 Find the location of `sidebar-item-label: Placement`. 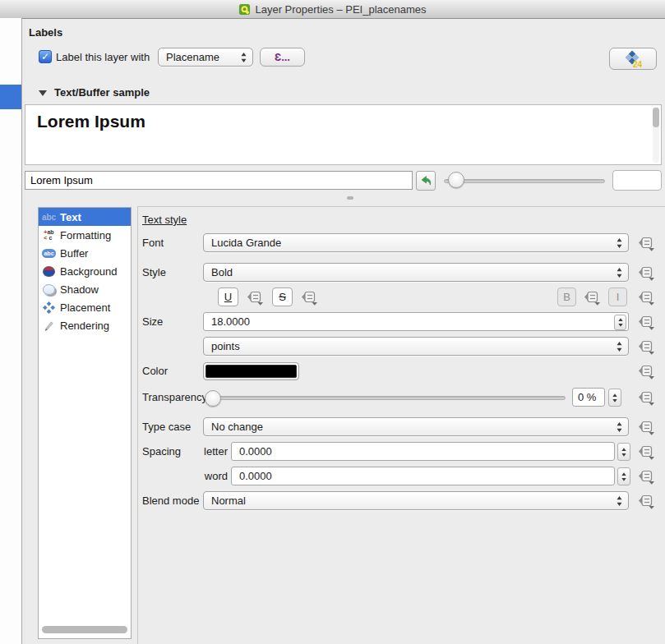

sidebar-item-label: Placement is located at coordinates (85, 307).